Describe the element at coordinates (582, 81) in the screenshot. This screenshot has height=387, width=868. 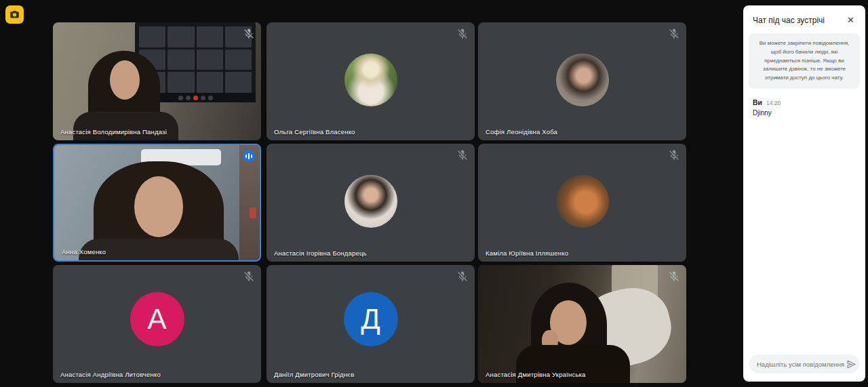
I see `participant-tile: Софія Леонідівна Хоба` at that location.